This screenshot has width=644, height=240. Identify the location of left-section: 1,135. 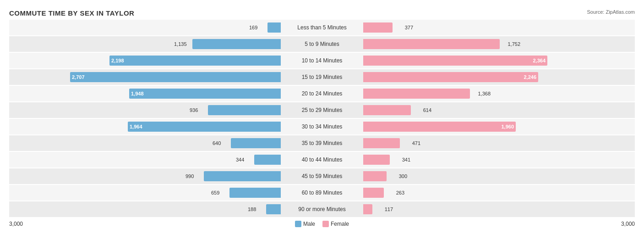
(145, 44).